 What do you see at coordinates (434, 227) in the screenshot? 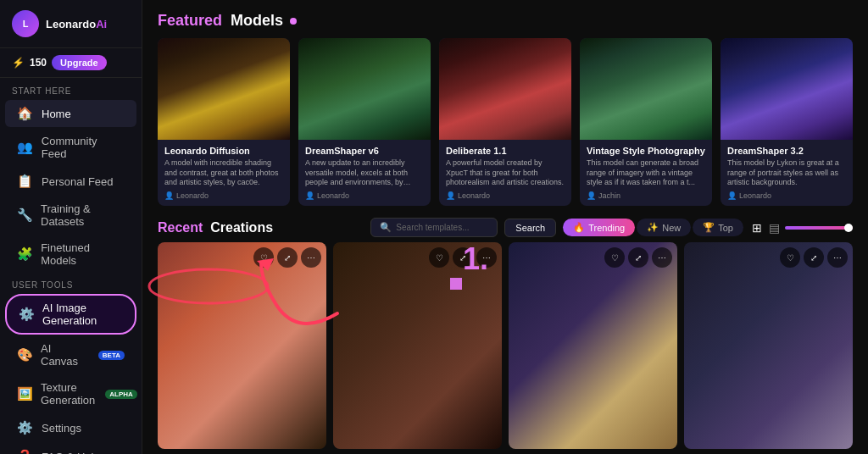
I see `search-bar: 🔍 Search templates...` at bounding box center [434, 227].